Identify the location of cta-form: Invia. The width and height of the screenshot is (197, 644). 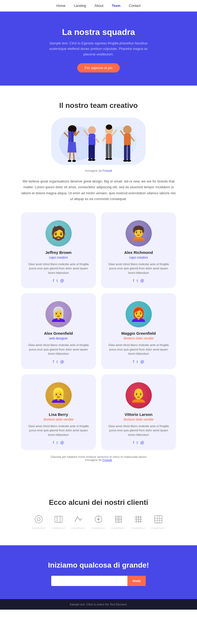
(98, 581).